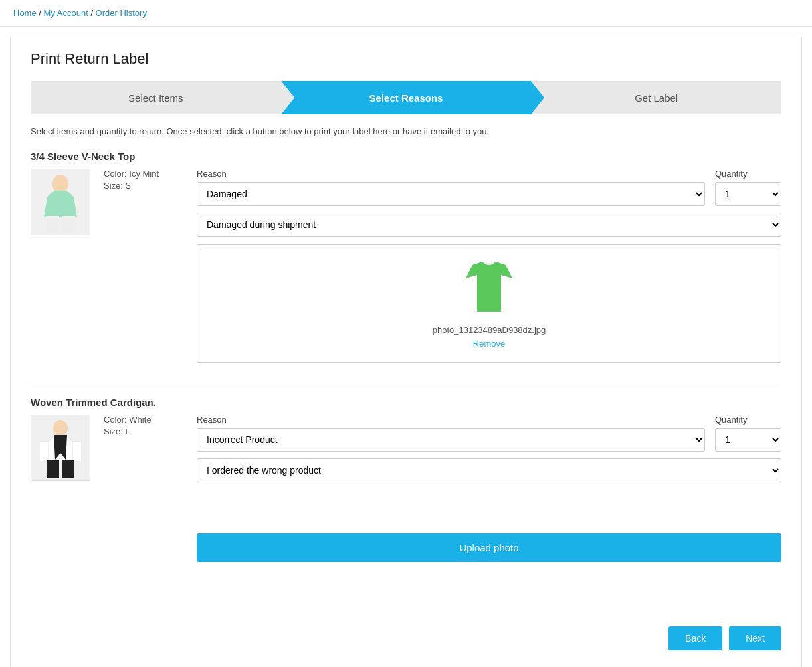 The width and height of the screenshot is (812, 667). Describe the element at coordinates (489, 225) in the screenshot. I see `item1-sub-reason-select: Damaged during shipment Damaged before s…` at that location.